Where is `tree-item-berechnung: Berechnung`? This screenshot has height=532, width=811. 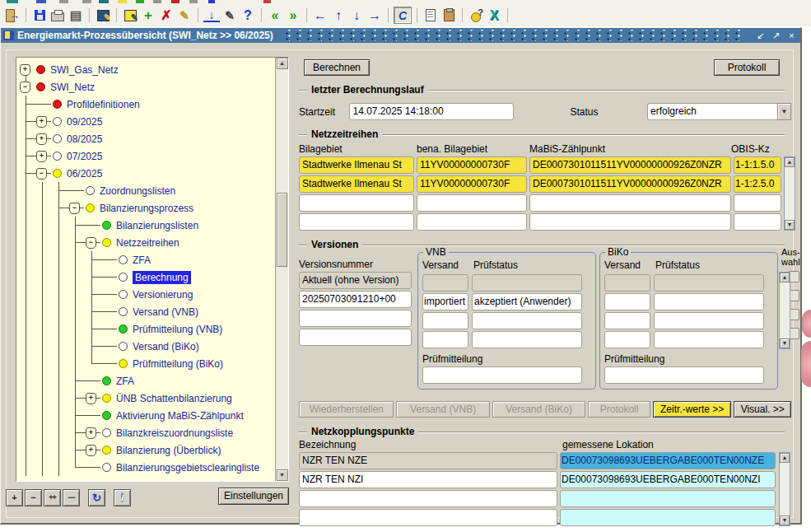
tree-item-berechnung: Berechnung is located at coordinates (147, 277).